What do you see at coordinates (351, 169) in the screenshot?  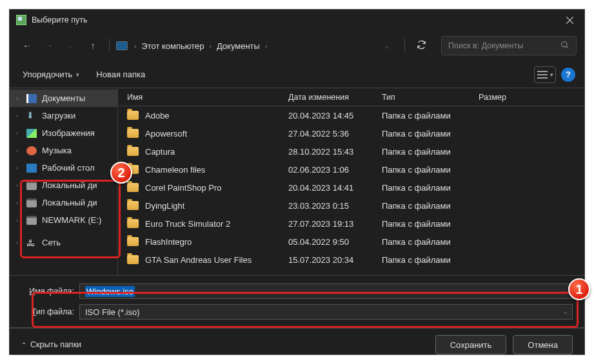 I see `folder-row: Chameleon files02.06.2023 1:06Папка с фа…` at bounding box center [351, 169].